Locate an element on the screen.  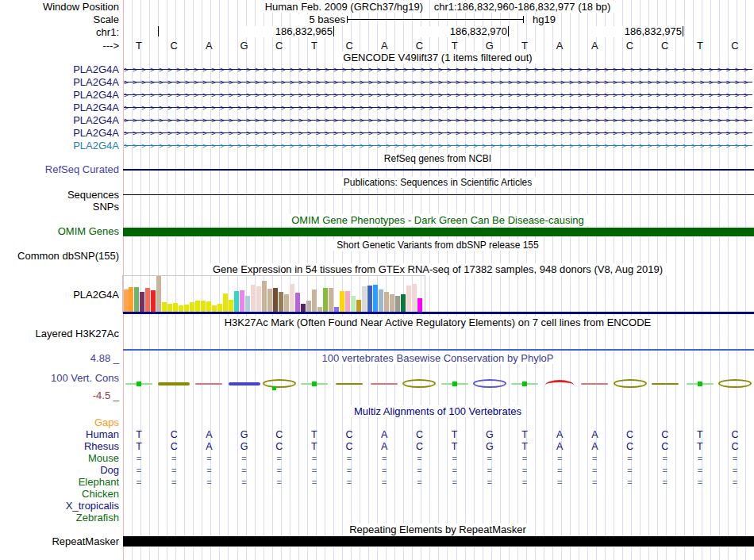
refseq-curated-track-line is located at coordinates (438, 170).